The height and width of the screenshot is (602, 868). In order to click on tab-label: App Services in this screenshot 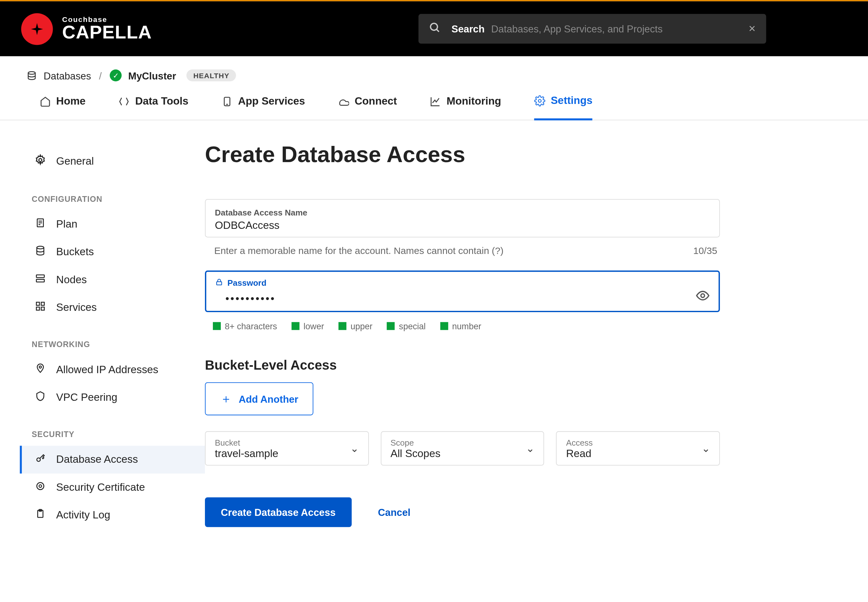, I will do `click(271, 101)`.